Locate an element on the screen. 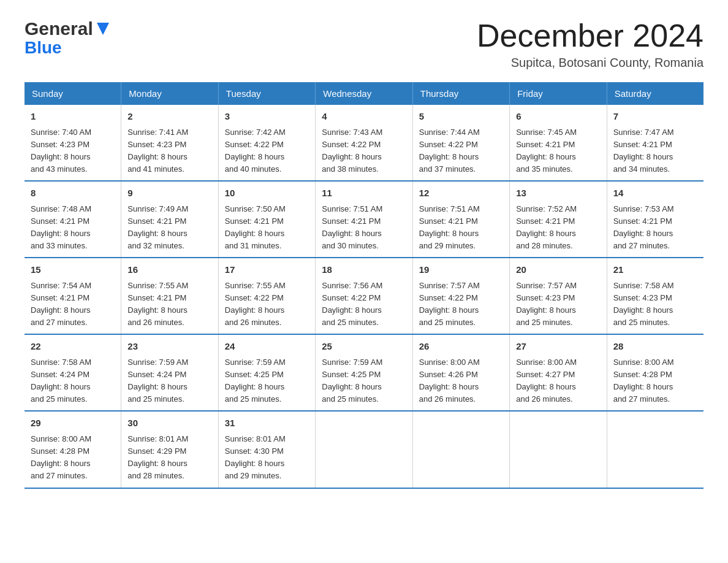 The height and width of the screenshot is (563, 728). day-number: 19 is located at coordinates (461, 270).